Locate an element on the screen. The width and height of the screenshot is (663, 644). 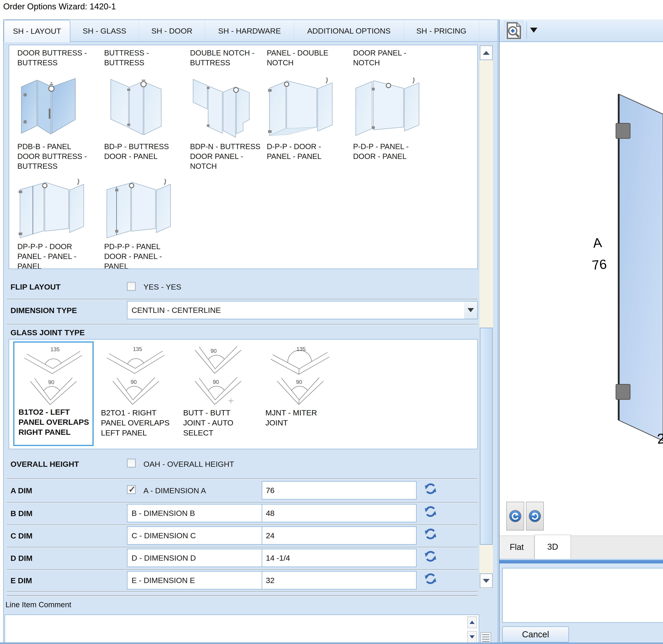
d-dim-label: D DIM is located at coordinates (22, 558).